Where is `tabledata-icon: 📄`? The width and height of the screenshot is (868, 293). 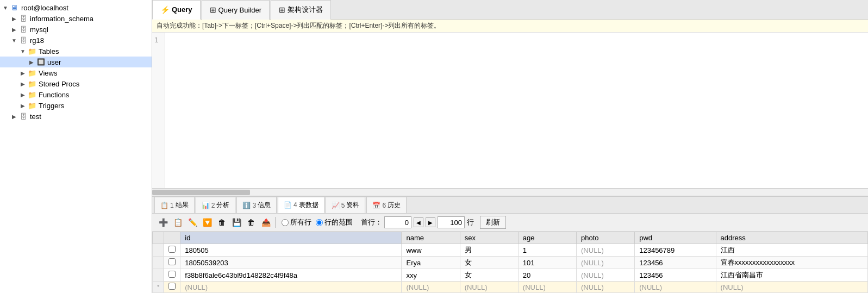
tabledata-icon: 📄 is located at coordinates (288, 205).